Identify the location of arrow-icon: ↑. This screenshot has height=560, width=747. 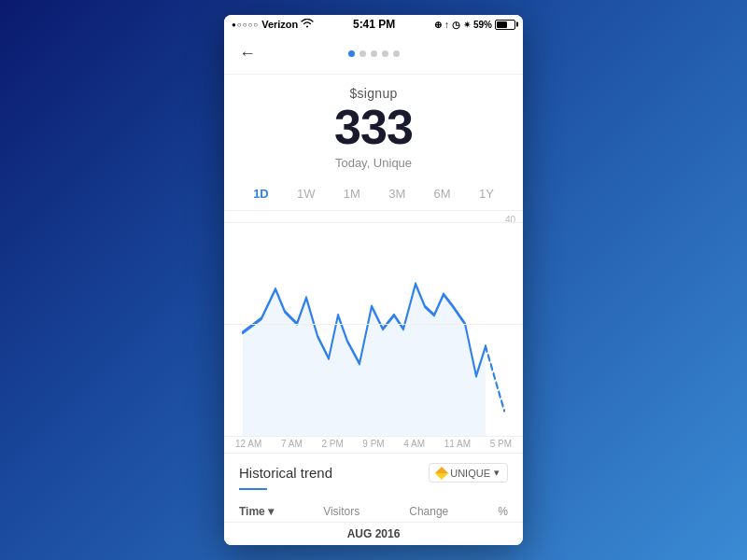
(446, 24).